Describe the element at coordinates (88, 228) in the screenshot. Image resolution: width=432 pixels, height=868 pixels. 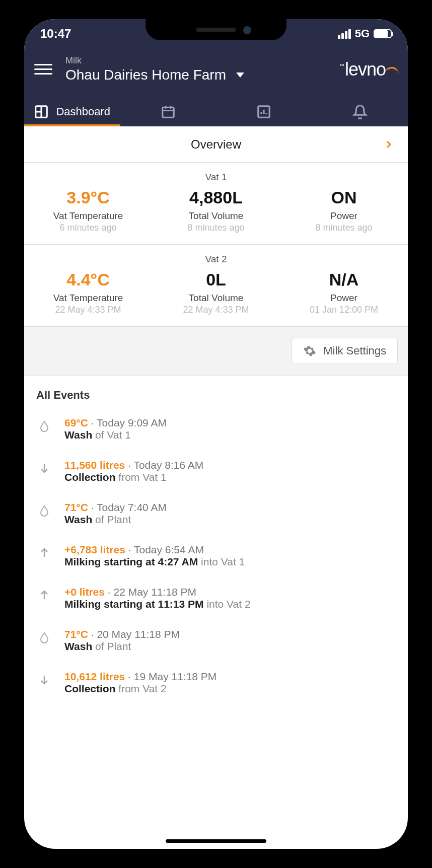
I see `vat-temp-time: 6 minutes ago` at that location.